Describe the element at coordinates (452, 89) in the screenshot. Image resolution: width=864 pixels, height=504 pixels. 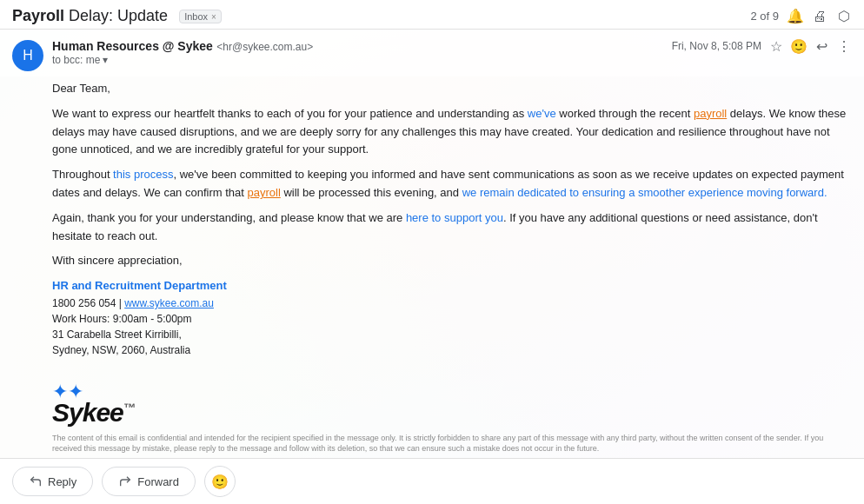
I see `greeting: Dear Team,` at that location.